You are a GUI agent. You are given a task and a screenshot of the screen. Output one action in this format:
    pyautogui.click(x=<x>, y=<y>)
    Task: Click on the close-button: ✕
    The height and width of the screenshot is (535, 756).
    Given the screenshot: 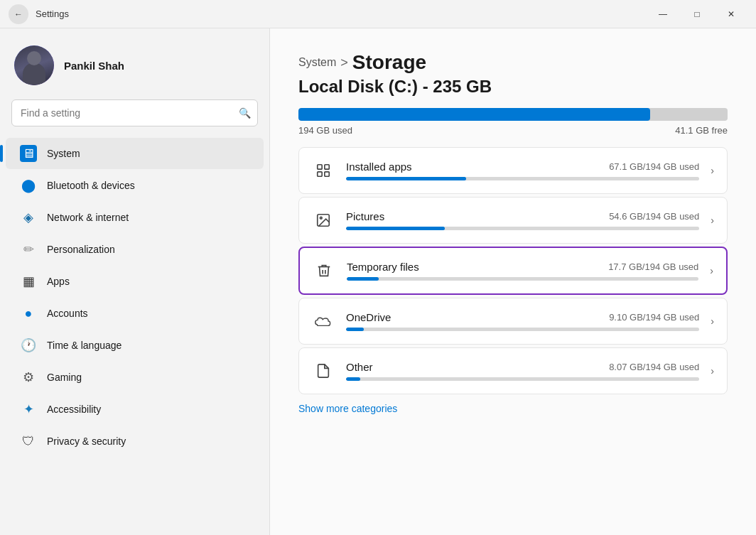 What is the action you would take?
    pyautogui.click(x=731, y=14)
    